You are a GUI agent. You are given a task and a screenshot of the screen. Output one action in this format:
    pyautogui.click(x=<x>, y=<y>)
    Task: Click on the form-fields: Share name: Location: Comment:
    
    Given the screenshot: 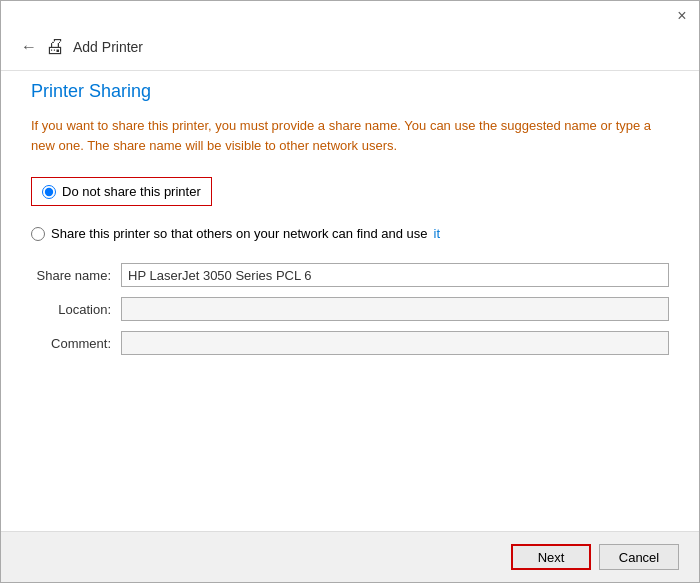 What is the action you would take?
    pyautogui.click(x=350, y=309)
    